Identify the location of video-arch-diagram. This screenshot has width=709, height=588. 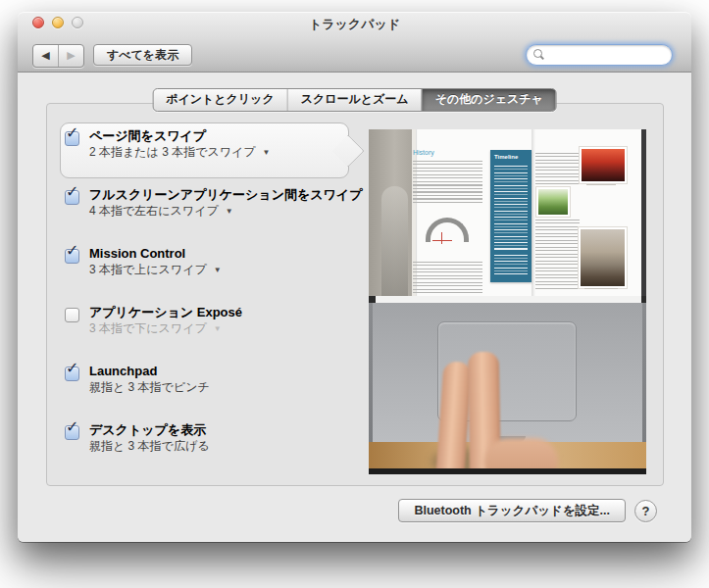
(447, 229).